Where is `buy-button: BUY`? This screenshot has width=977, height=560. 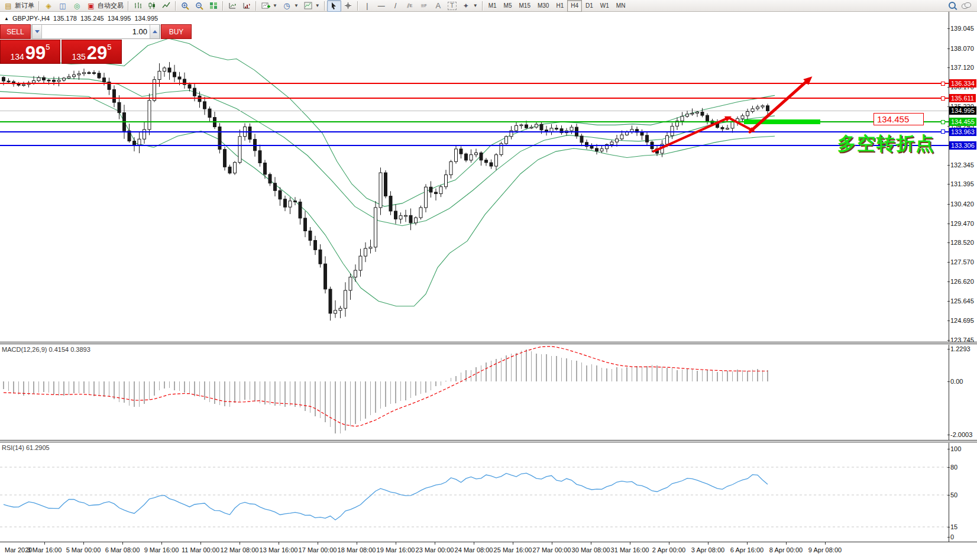 buy-button: BUY is located at coordinates (176, 32).